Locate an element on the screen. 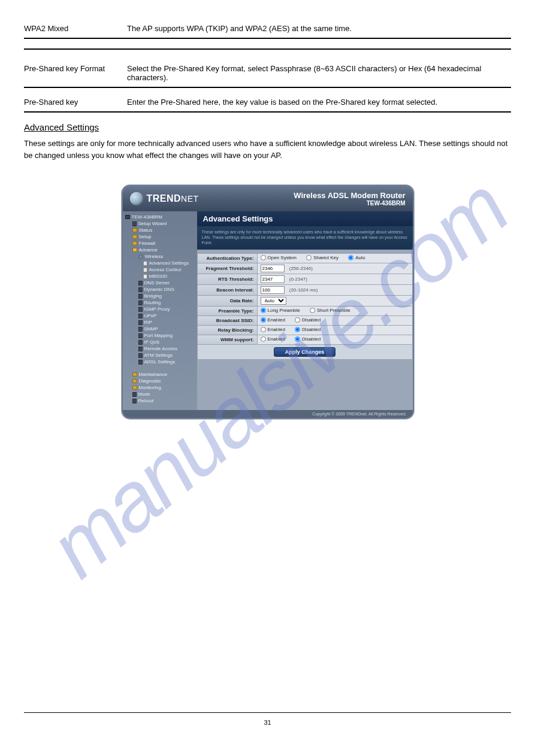 This screenshot has width=535, height=756. panel-warning: These settings are only for more technic… is located at coordinates (305, 238).